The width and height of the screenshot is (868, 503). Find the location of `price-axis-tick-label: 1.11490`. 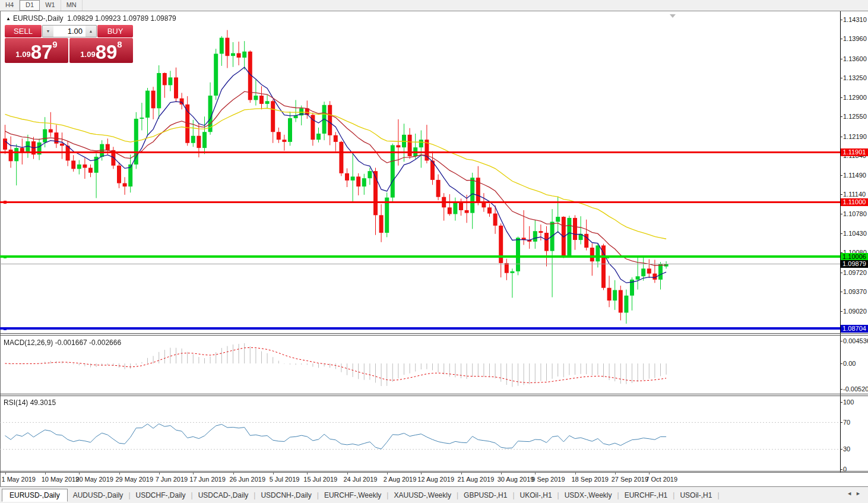

price-axis-tick-label: 1.11490 is located at coordinates (856, 175).